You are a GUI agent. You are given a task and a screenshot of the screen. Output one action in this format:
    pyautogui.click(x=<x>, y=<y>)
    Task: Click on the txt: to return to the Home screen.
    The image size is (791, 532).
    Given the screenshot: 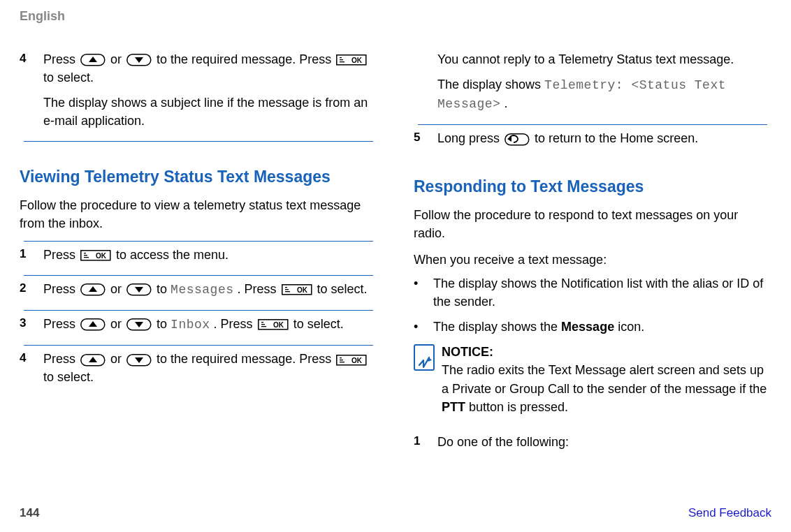 What is the action you would take?
    pyautogui.click(x=616, y=138)
    